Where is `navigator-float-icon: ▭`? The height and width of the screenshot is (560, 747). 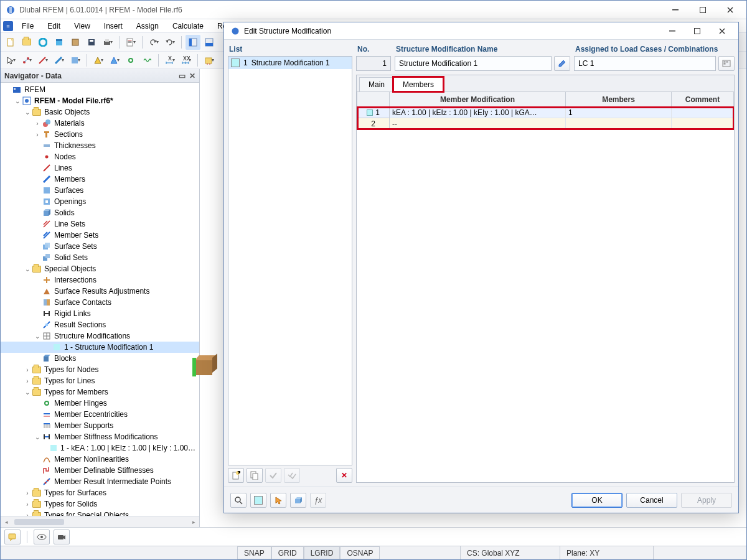 navigator-float-icon: ▭ is located at coordinates (182, 76).